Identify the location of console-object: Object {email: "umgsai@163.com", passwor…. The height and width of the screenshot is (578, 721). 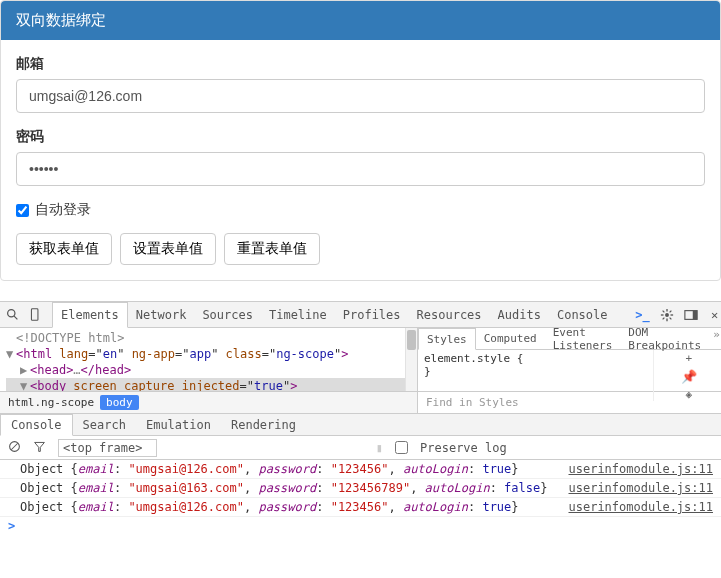
(284, 488).